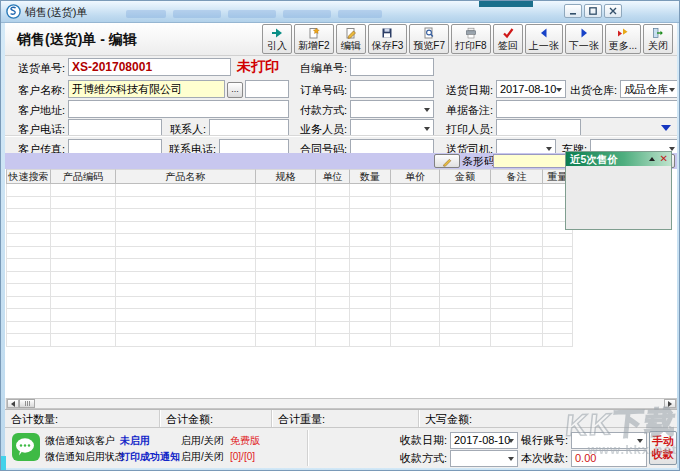 This screenshot has height=471, width=680. I want to click on new-button: 新增F2, so click(314, 39).